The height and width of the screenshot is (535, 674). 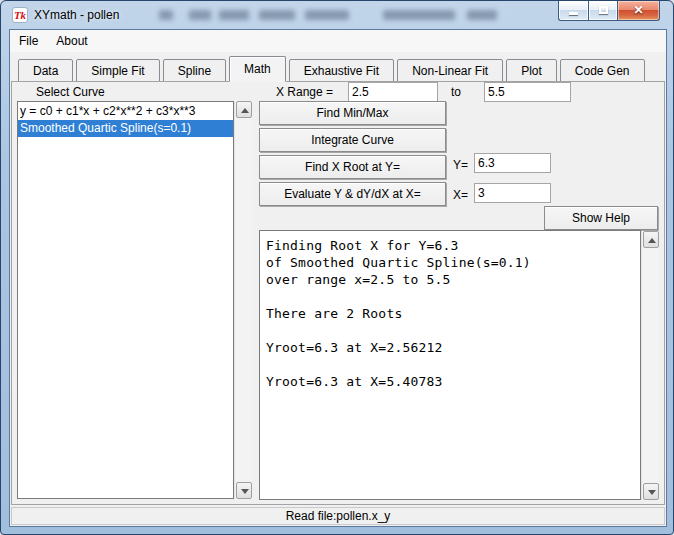 What do you see at coordinates (609, 11) in the screenshot?
I see `window-controls: ✕` at bounding box center [609, 11].